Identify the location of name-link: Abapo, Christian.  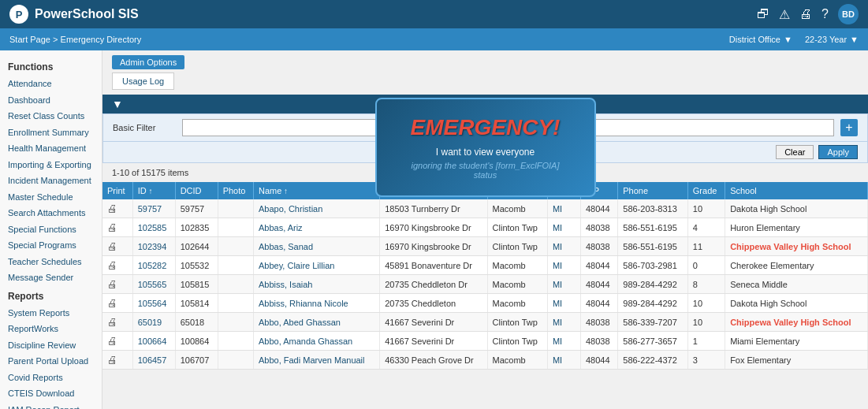
(290, 209).